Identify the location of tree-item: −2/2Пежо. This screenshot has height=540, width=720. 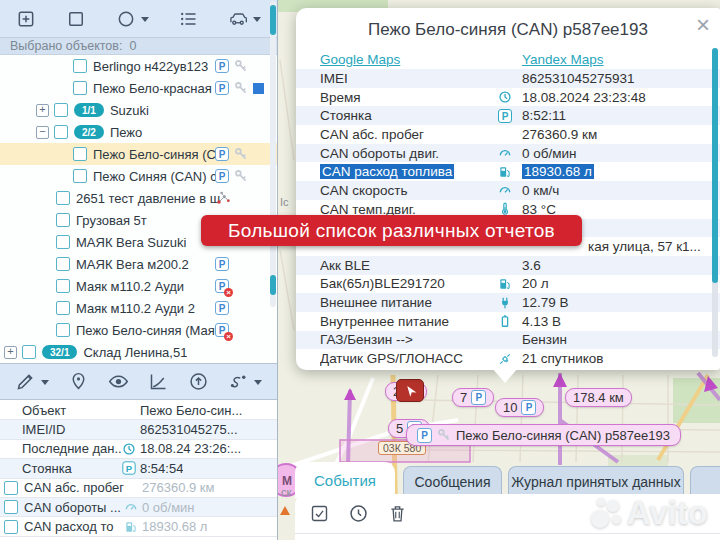
(138, 132).